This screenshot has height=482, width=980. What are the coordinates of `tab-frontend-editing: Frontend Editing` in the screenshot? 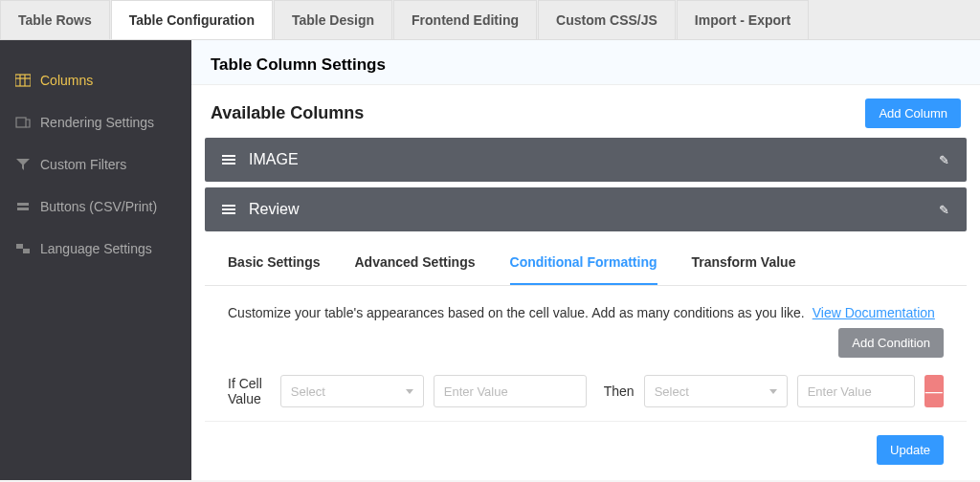 It's located at (465, 19).